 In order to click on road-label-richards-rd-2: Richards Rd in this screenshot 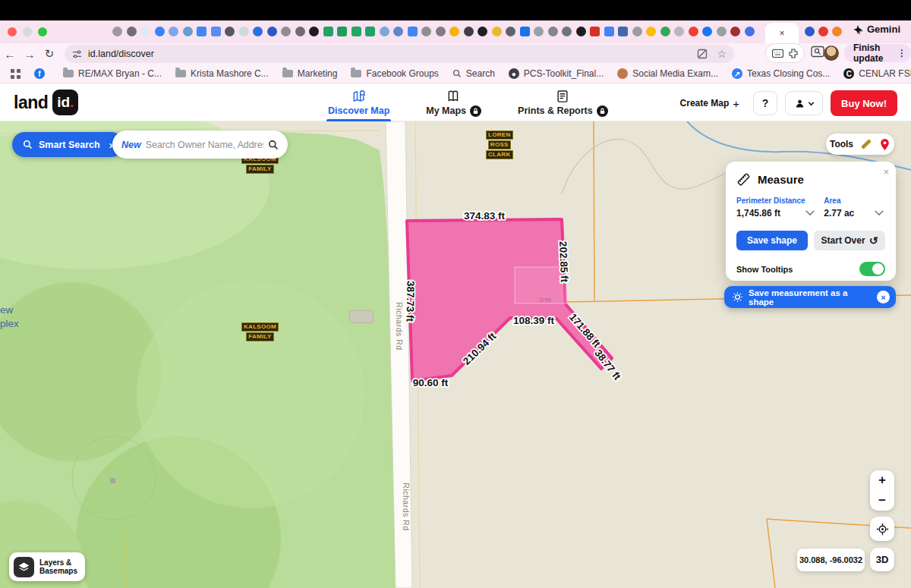, I will do `click(406, 507)`.